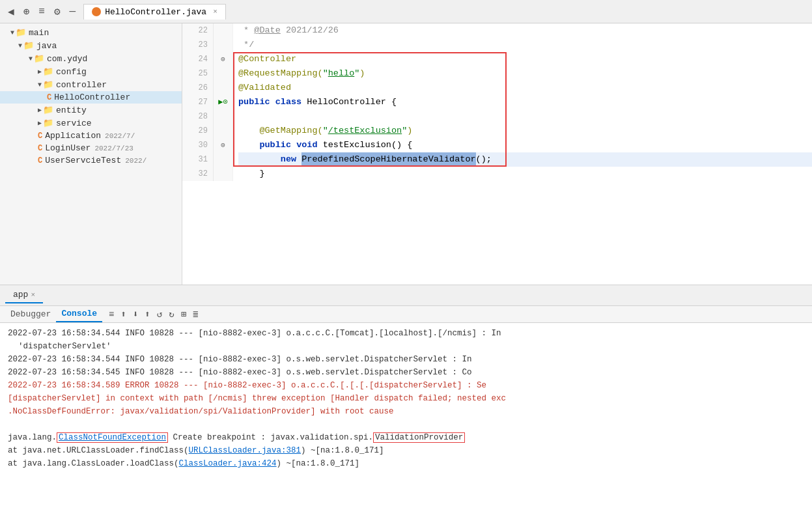 This screenshot has height=519, width=812. What do you see at coordinates (91, 110) in the screenshot?
I see `sidebar-item-entity: ▶ 📁 entity` at bounding box center [91, 110].